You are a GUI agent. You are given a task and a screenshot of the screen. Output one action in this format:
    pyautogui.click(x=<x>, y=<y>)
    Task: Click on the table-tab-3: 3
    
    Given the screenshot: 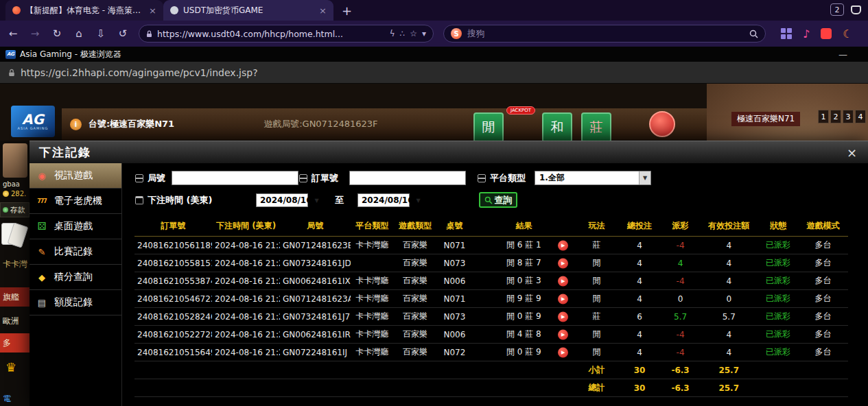 What is the action you would take?
    pyautogui.click(x=848, y=117)
    